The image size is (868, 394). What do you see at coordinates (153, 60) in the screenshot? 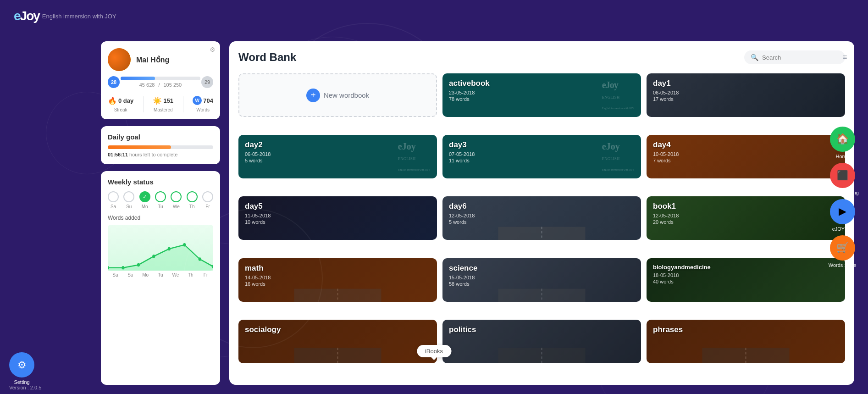
I see `profile-name: Mai Hồng` at bounding box center [153, 60].